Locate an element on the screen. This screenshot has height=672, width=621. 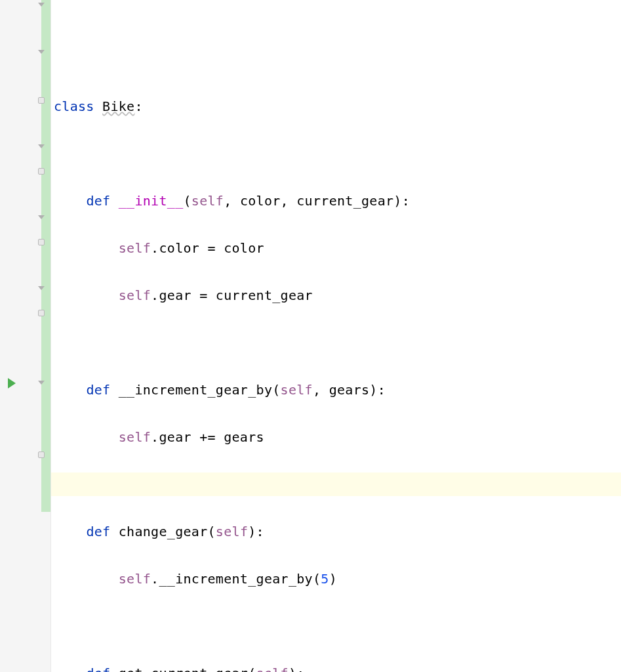
method-increment: __increment_gear_by is located at coordinates (195, 390).